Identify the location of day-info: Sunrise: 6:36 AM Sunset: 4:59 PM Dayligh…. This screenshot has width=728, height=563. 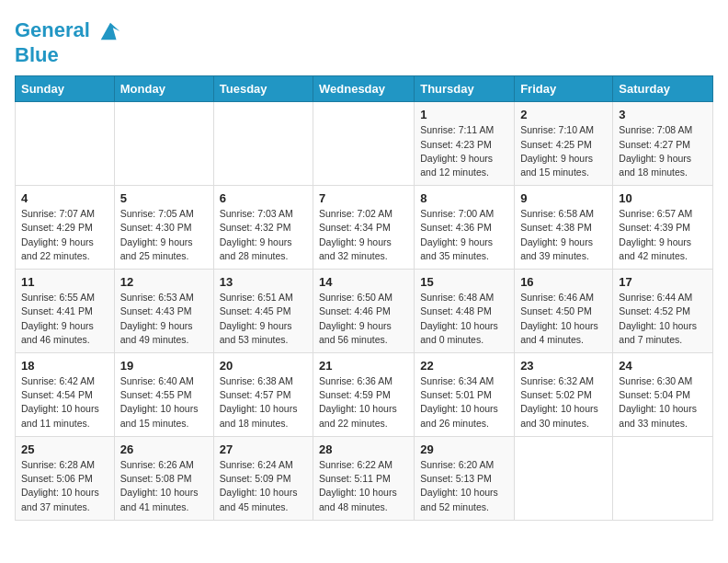
(364, 403).